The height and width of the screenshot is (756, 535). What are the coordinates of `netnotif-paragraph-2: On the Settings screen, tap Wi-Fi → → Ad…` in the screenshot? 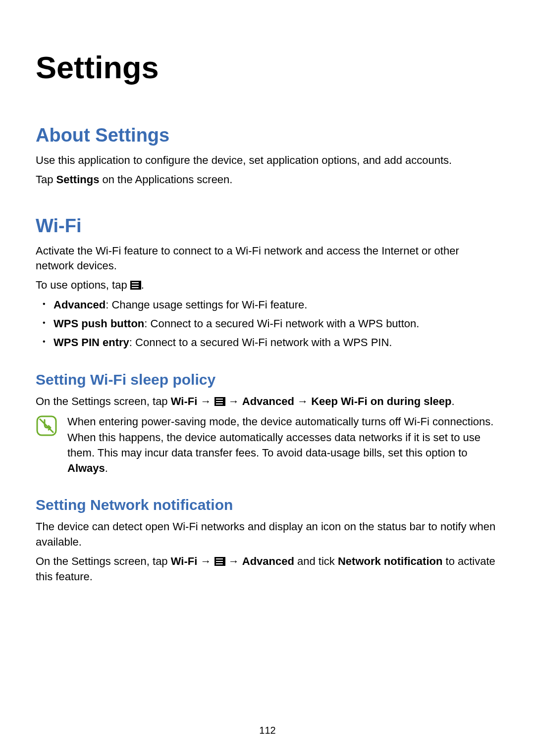 It's located at (268, 569).